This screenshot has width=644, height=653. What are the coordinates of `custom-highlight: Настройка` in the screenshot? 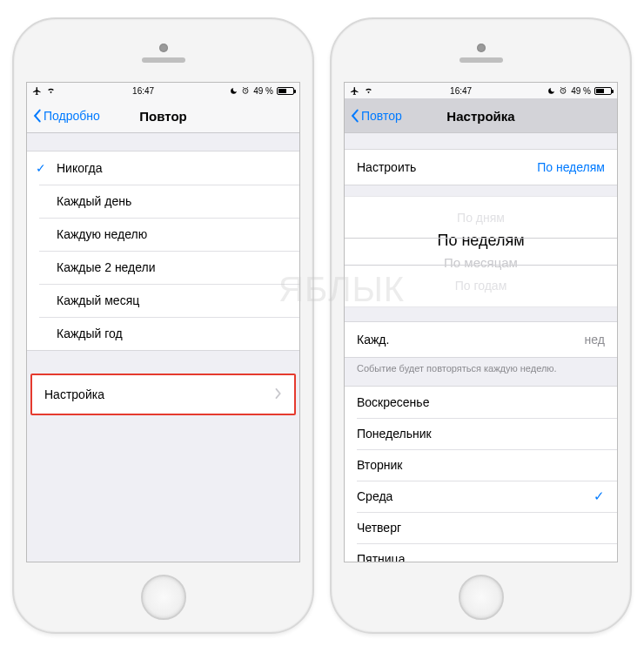 It's located at (164, 394).